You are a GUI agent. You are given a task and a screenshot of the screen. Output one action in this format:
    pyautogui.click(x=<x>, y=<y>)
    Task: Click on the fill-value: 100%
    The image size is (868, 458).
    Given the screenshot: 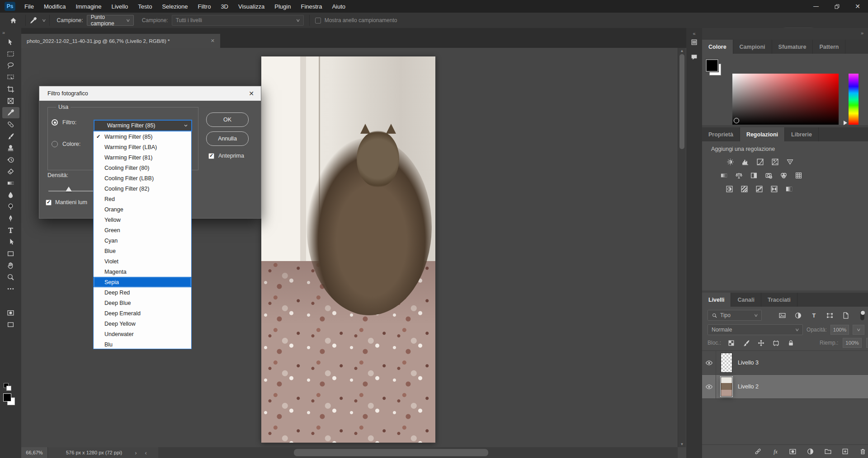 What is the action you would take?
    pyautogui.click(x=852, y=343)
    